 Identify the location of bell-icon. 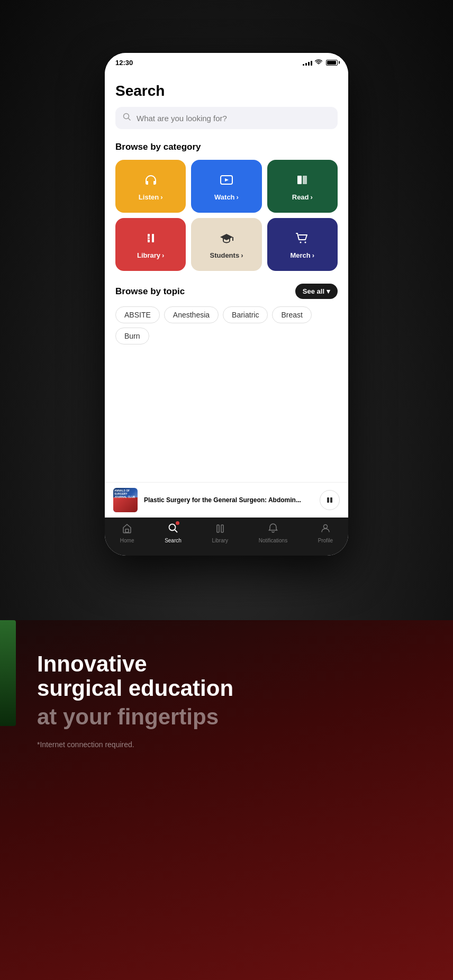
(273, 529).